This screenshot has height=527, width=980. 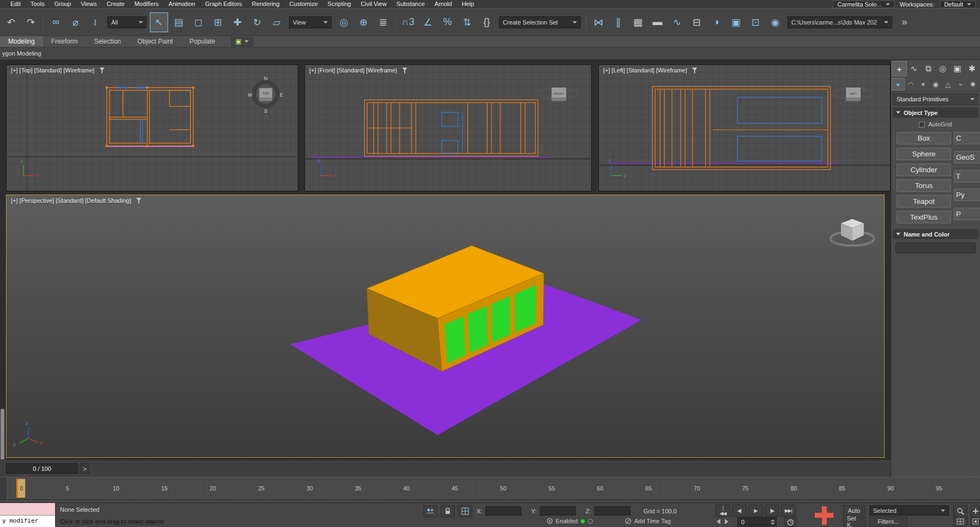 I want to click on sphere-button: Sphere, so click(x=924, y=154).